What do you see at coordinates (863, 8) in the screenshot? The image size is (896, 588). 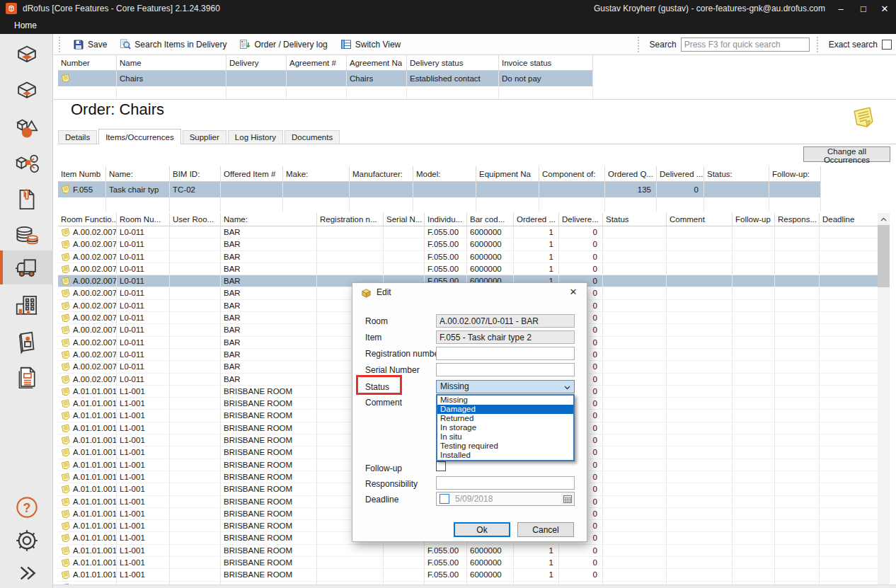 I see `maximize-button: □` at bounding box center [863, 8].